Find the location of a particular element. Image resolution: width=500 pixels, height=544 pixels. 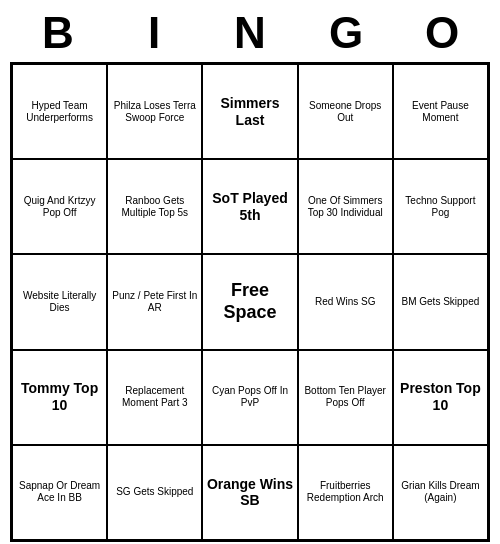

cell-9: Techno Support Pog is located at coordinates (440, 206).